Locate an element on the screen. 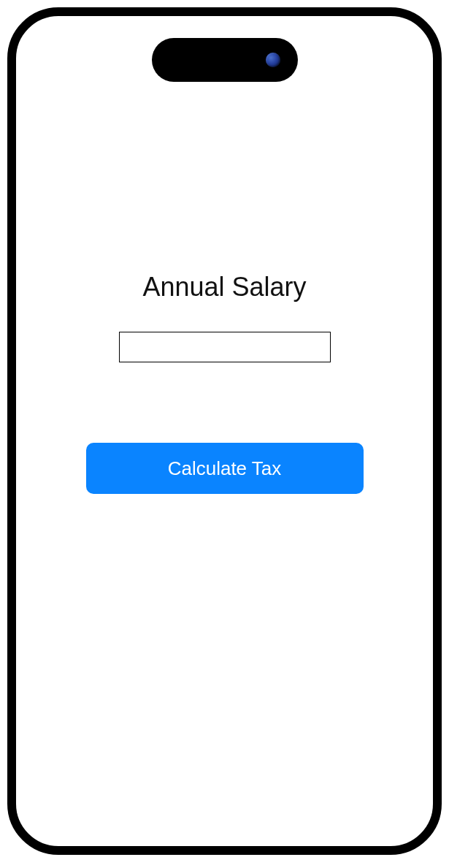 The height and width of the screenshot is (868, 449). notch is located at coordinates (225, 60).